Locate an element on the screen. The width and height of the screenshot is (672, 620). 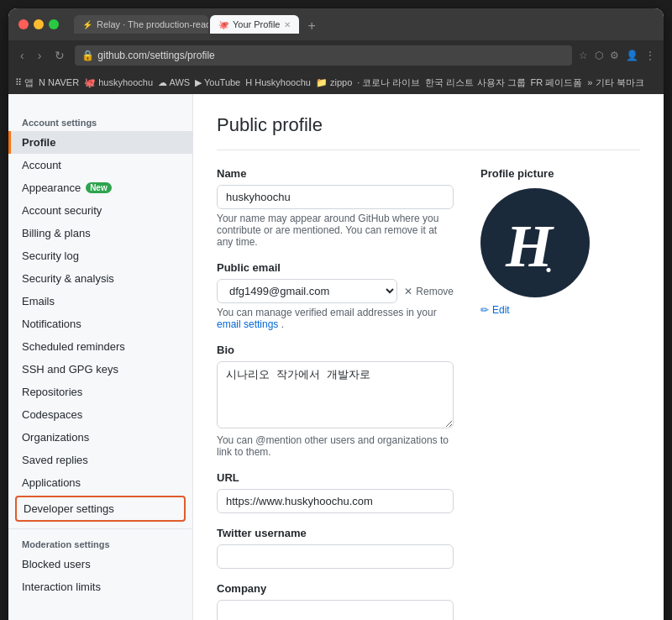
email-select: dfg1499@gmail.com is located at coordinates (307, 291).